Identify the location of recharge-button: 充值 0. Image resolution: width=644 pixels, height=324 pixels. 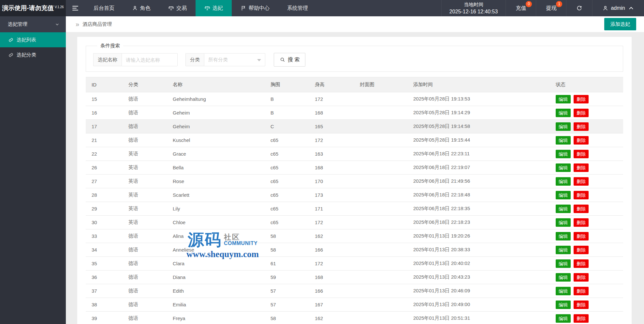
(521, 8).